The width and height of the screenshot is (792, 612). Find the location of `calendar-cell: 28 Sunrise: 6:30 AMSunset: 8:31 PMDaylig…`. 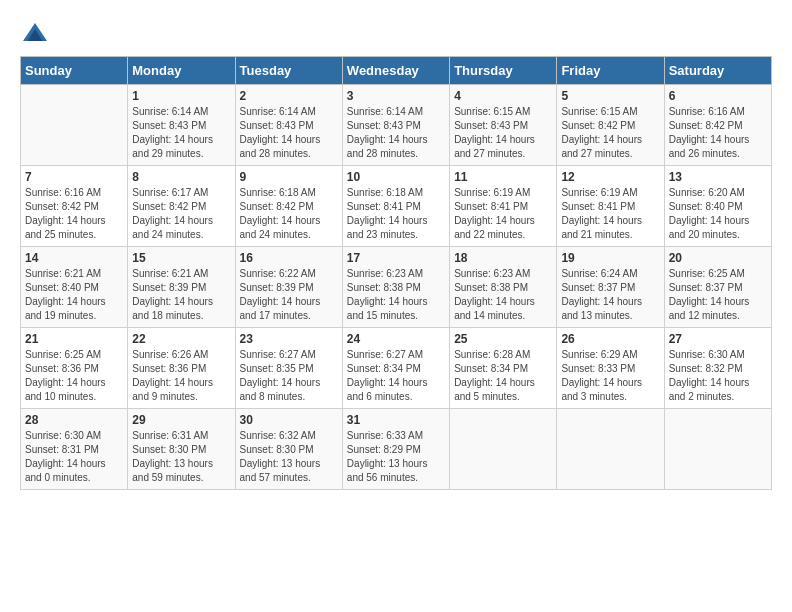

calendar-cell: 28 Sunrise: 6:30 AMSunset: 8:31 PMDaylig… is located at coordinates (74, 450).